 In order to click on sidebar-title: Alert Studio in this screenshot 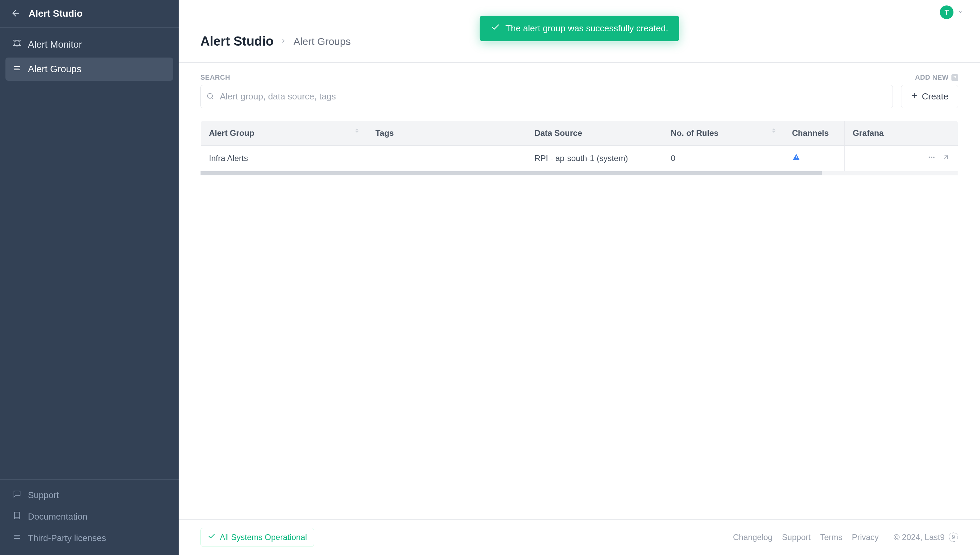, I will do `click(56, 14)`.